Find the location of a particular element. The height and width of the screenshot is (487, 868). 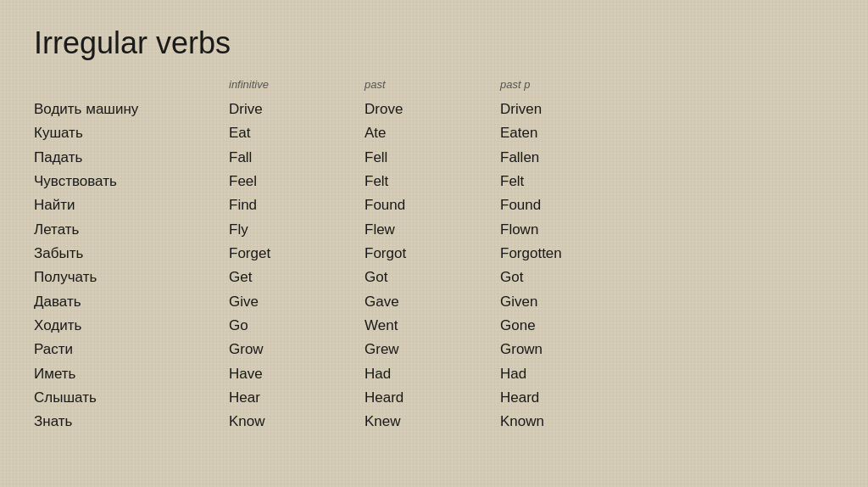

cell-infinitive: Forget is located at coordinates (297, 254).